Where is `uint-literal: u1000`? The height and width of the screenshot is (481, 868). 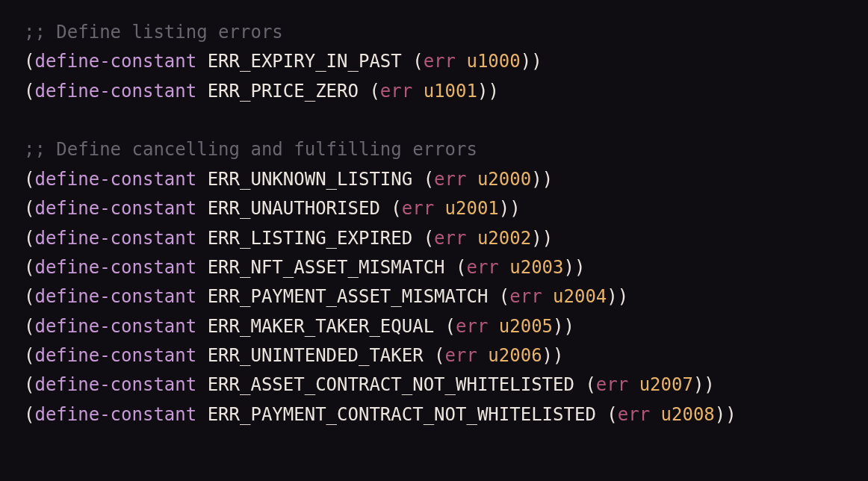
uint-literal: u1000 is located at coordinates (493, 61).